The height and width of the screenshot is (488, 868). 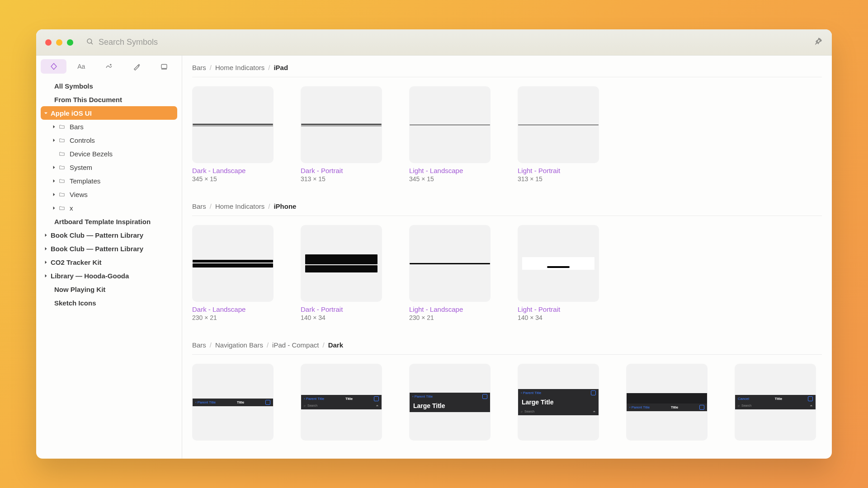 What do you see at coordinates (70, 42) in the screenshot?
I see `maximize-window-button` at bounding box center [70, 42].